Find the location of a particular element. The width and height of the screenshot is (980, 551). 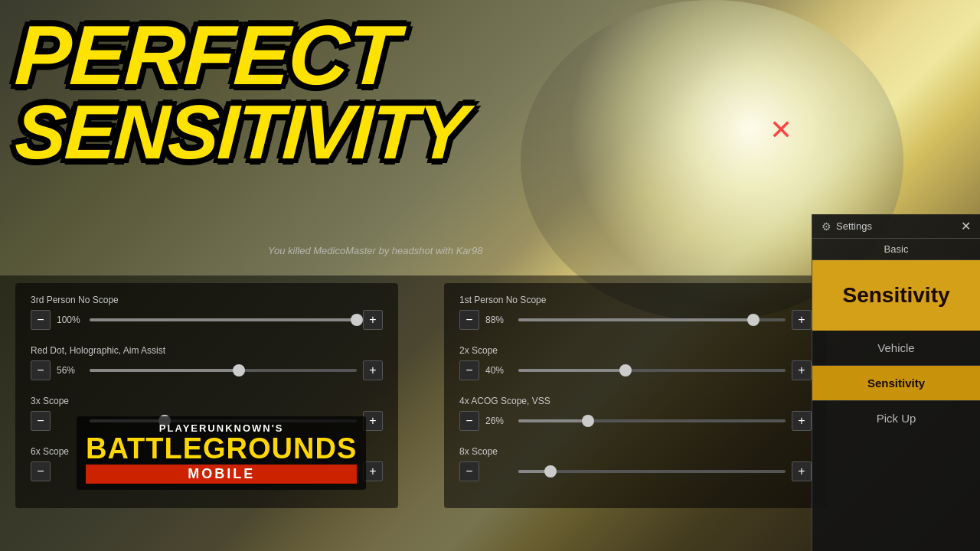

slider-thumb-4x is located at coordinates (588, 421).